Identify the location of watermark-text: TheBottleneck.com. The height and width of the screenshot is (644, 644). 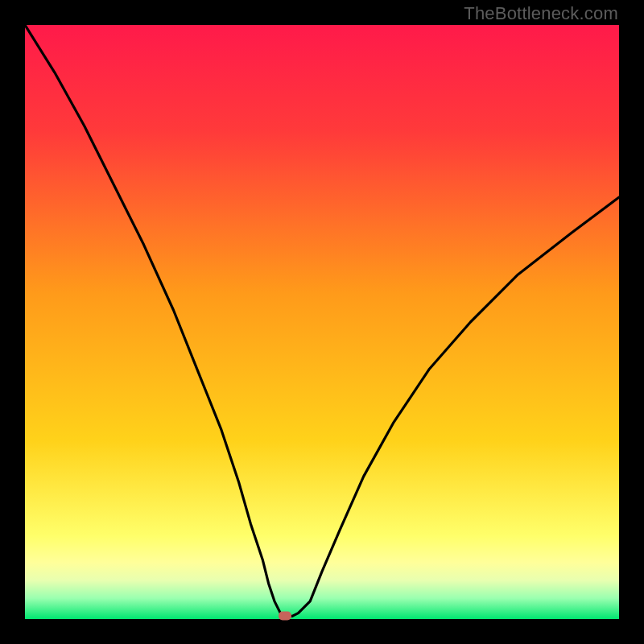
(541, 14).